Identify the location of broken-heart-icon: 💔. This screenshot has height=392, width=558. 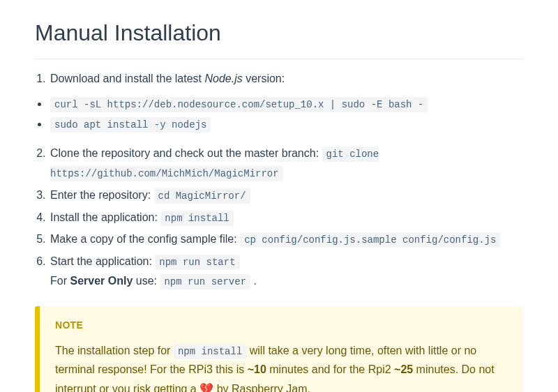
(206, 388).